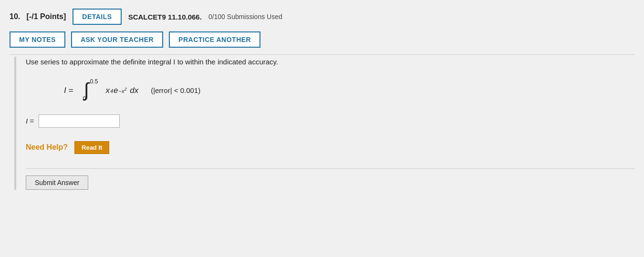 The image size is (644, 257). What do you see at coordinates (176, 91) in the screenshot?
I see `error-condition: (|error| < 0.001)` at bounding box center [176, 91].